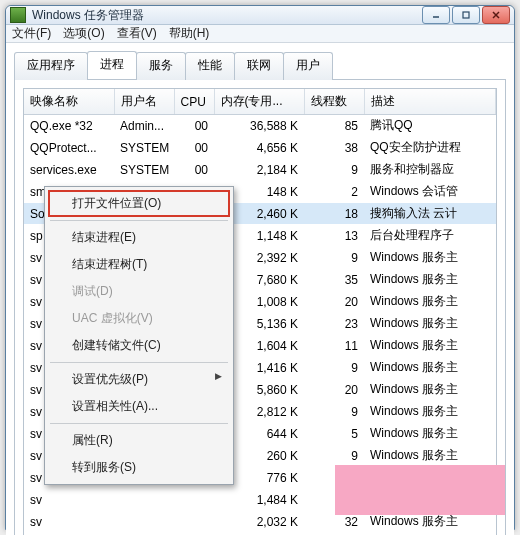  Describe the element at coordinates (32, 34) in the screenshot. I see `menu-file: 文件(F)` at that location.